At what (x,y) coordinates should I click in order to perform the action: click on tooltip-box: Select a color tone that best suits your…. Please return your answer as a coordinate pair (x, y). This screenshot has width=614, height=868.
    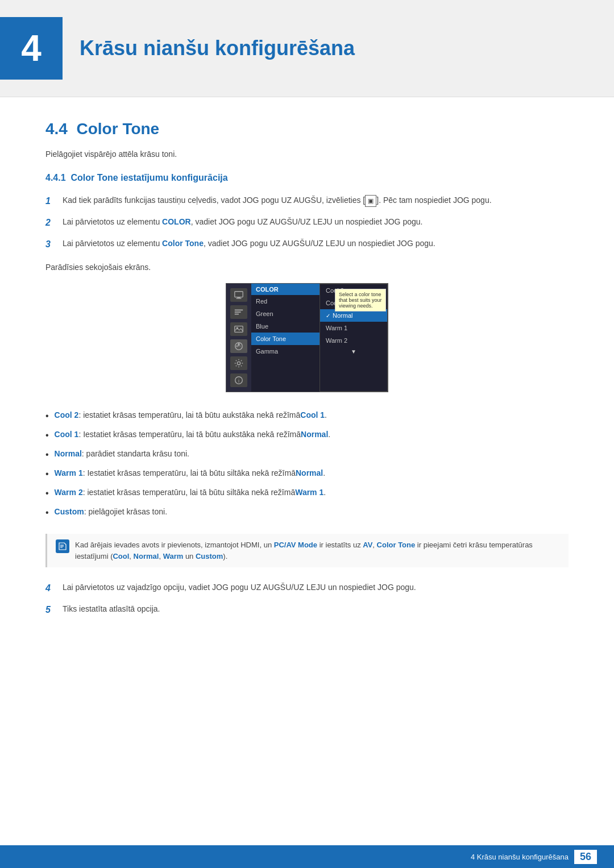
    Looking at the image, I should click on (360, 300).